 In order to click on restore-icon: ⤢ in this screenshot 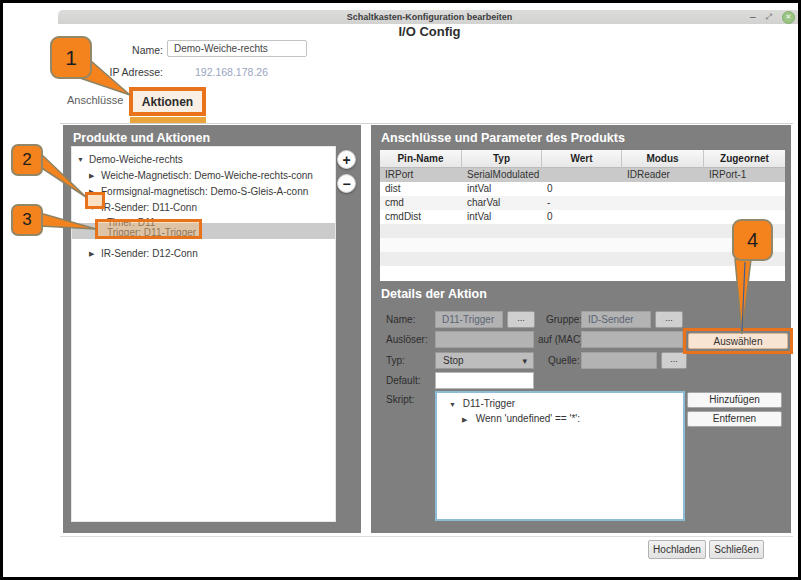, I will do `click(769, 17)`.